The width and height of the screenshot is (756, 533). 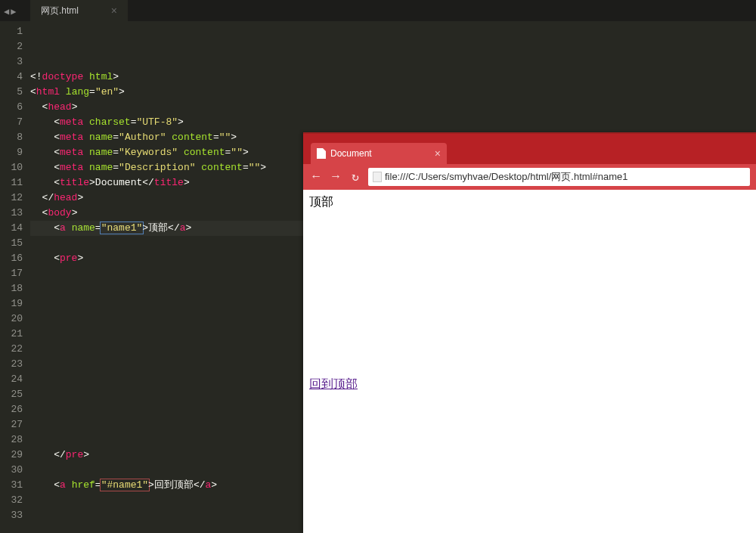 I want to click on page-top-text: 顶部, so click(x=529, y=203).